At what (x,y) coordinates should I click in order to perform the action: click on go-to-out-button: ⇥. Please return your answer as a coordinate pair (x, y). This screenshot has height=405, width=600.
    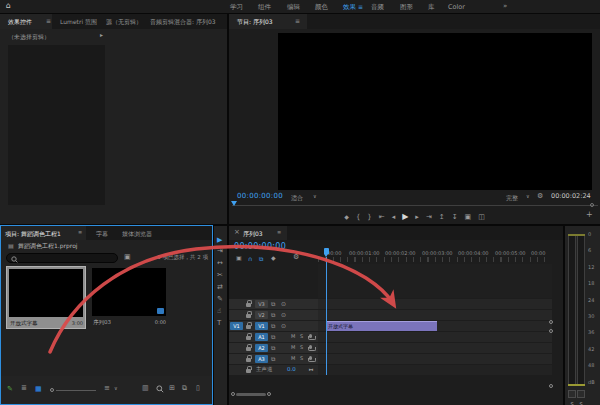
    Looking at the image, I should click on (429, 218).